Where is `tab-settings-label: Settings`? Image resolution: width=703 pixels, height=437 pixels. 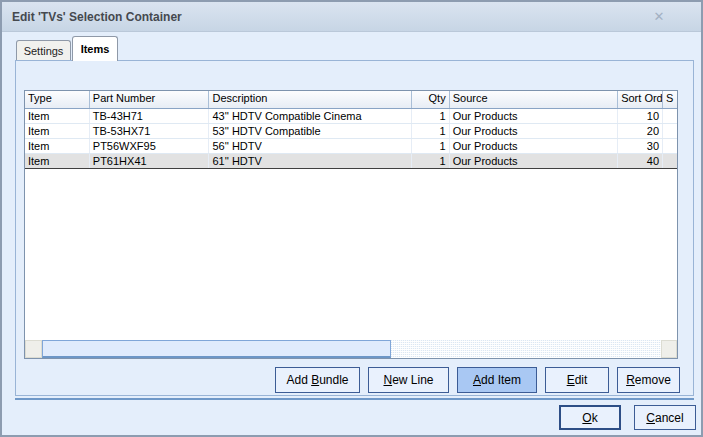 tab-settings-label: Settings is located at coordinates (44, 51).